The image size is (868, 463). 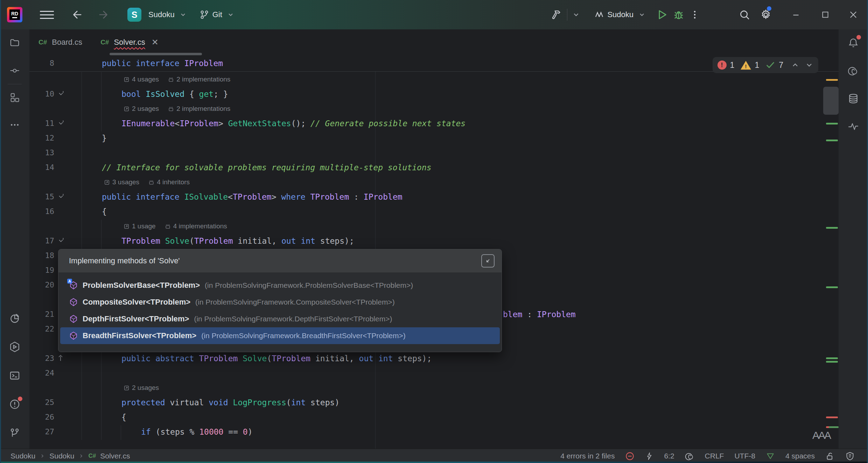 What do you see at coordinates (42, 256) in the screenshot?
I see `line-number: 18` at bounding box center [42, 256].